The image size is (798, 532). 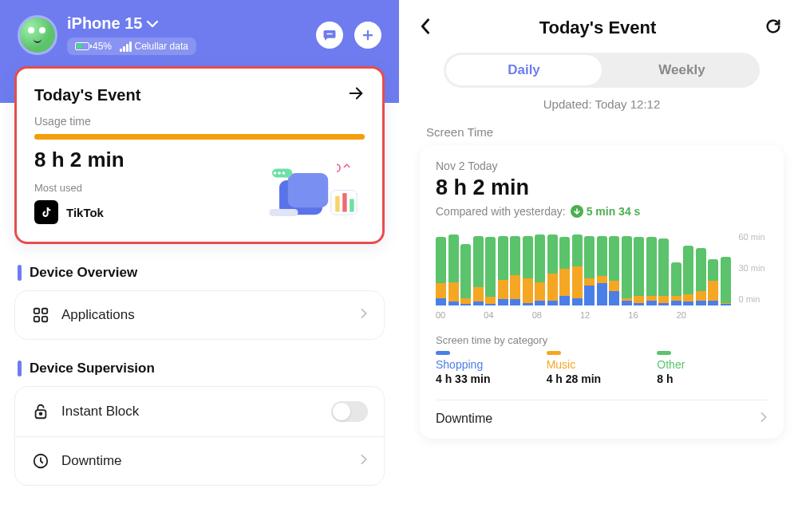 I want to click on device-selector: iPhone 15, so click(x=132, y=24).